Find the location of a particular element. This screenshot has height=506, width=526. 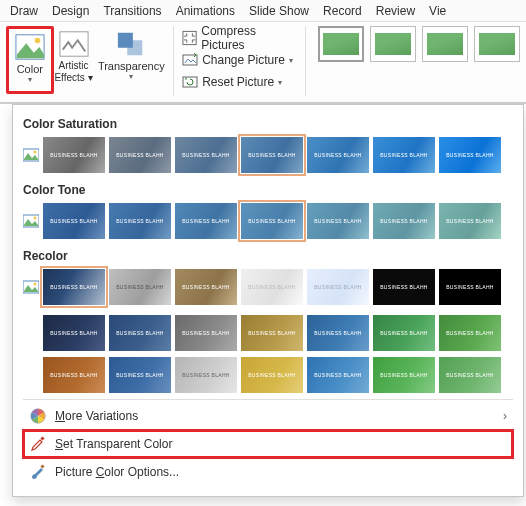

color-button: Color ▾ is located at coordinates (30, 60).